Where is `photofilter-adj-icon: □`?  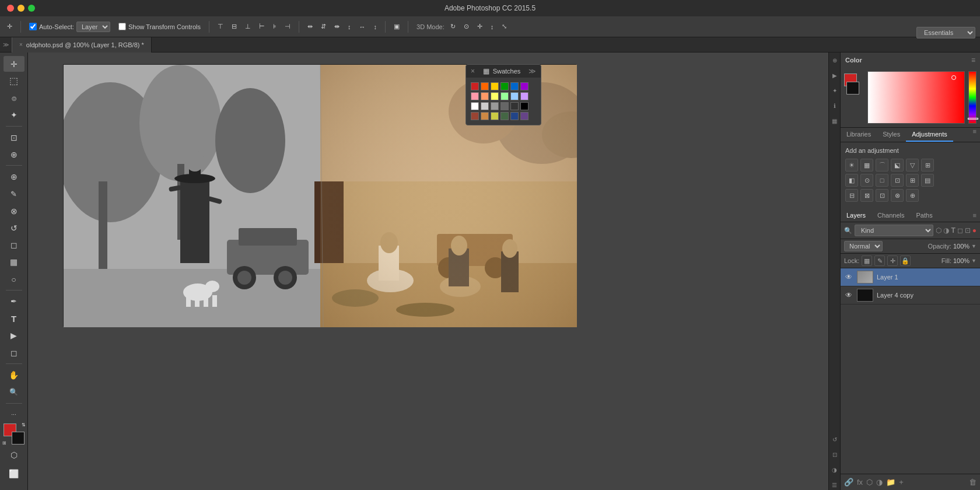
photofilter-adj-icon: □ is located at coordinates (882, 180).